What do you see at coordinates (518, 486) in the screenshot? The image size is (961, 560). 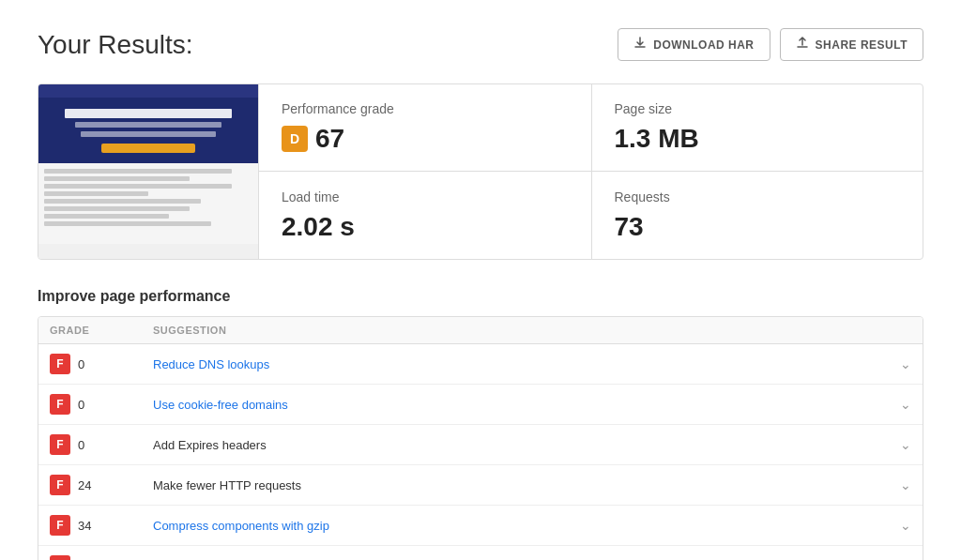 I see `suggestion-text-3: Make fewer HTTP requests` at bounding box center [518, 486].